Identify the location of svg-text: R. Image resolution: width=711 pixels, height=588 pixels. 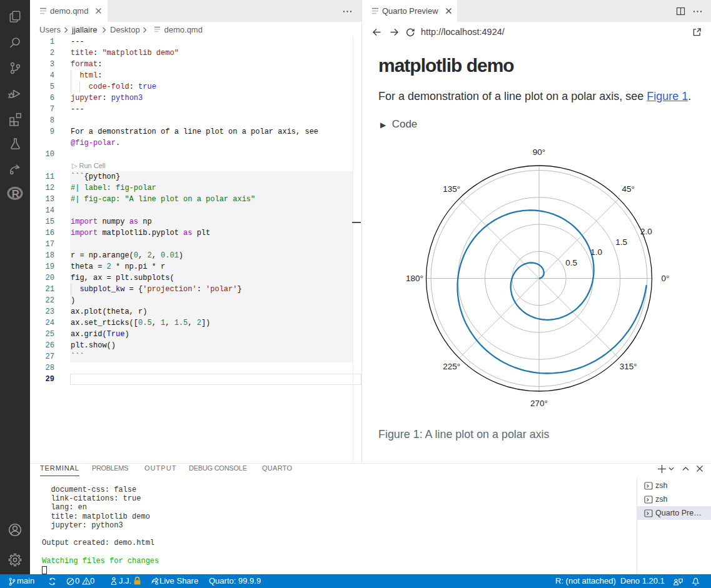
(16, 194).